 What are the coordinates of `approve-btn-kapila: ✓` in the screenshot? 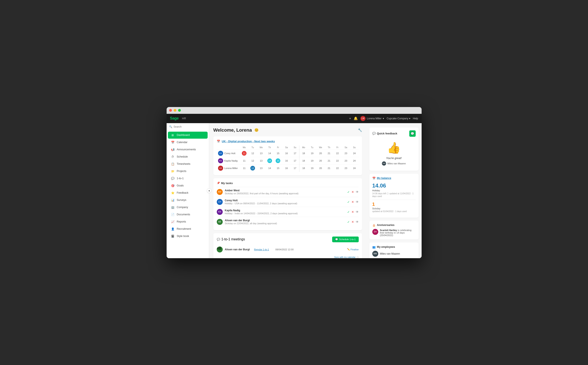 It's located at (348, 212).